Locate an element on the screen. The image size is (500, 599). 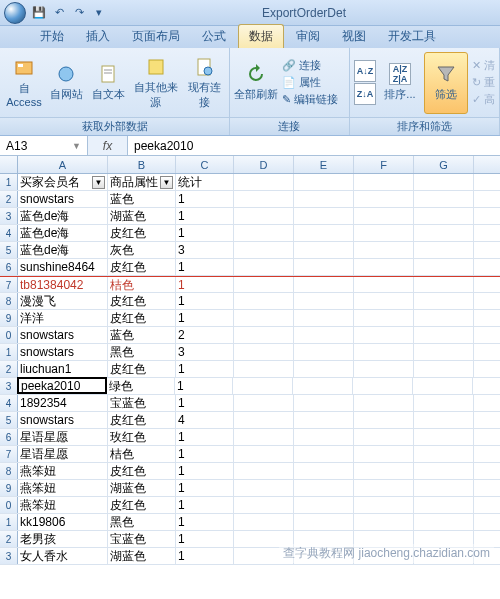
col-header-b: B is located at coordinates (142, 164).